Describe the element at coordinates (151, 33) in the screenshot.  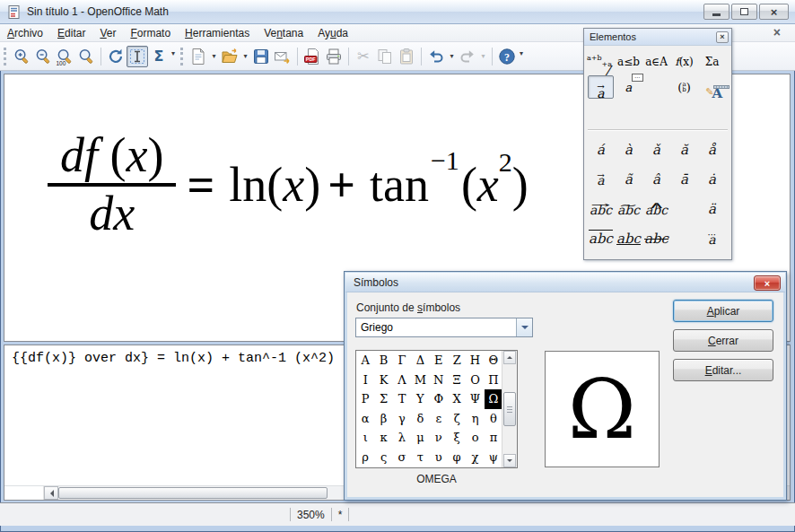
I see `menu-formato: Formato` at that location.